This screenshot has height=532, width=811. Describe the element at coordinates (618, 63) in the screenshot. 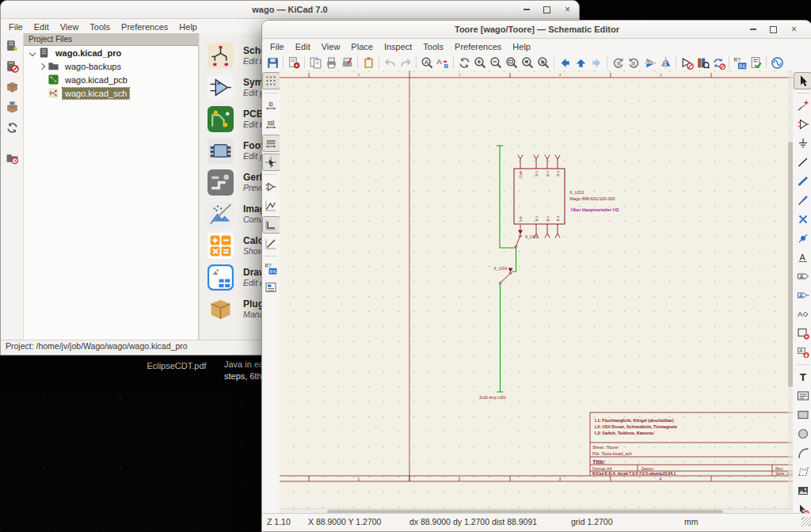

I see `rotate-ccw-button` at that location.